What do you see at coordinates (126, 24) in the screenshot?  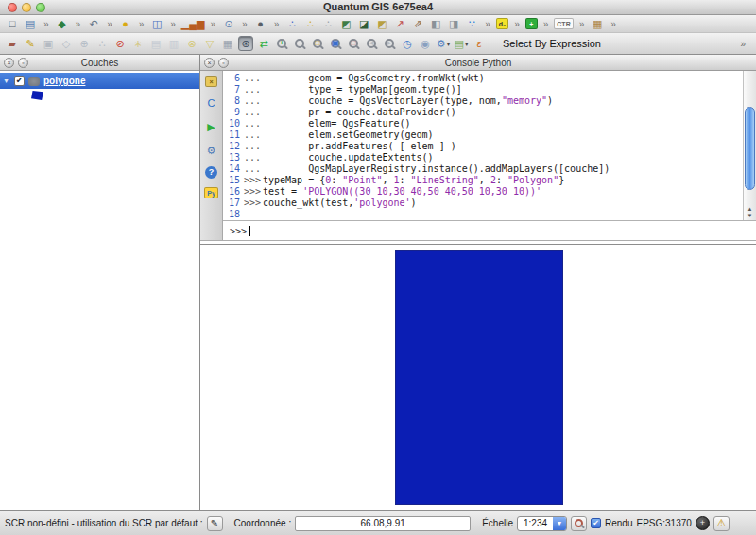 I see `labeling-icon: ●` at bounding box center [126, 24].